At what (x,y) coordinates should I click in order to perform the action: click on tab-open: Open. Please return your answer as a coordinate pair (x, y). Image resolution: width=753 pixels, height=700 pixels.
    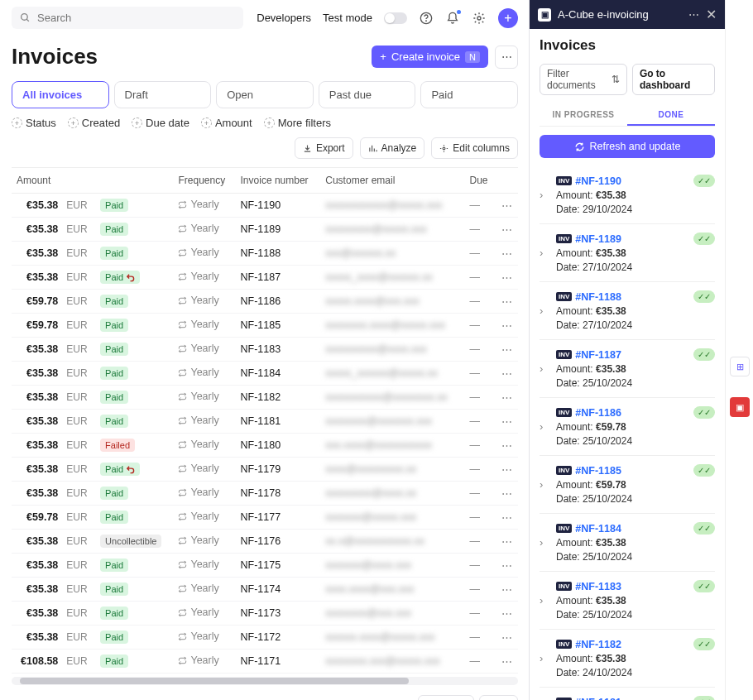
    Looking at the image, I should click on (265, 94).